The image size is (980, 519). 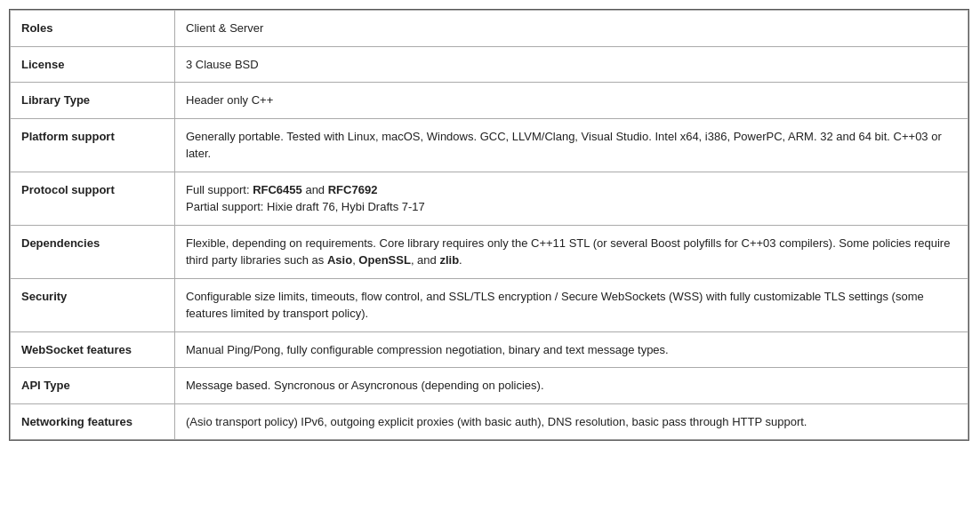 I want to click on row-label: Protocol support, so click(x=92, y=198).